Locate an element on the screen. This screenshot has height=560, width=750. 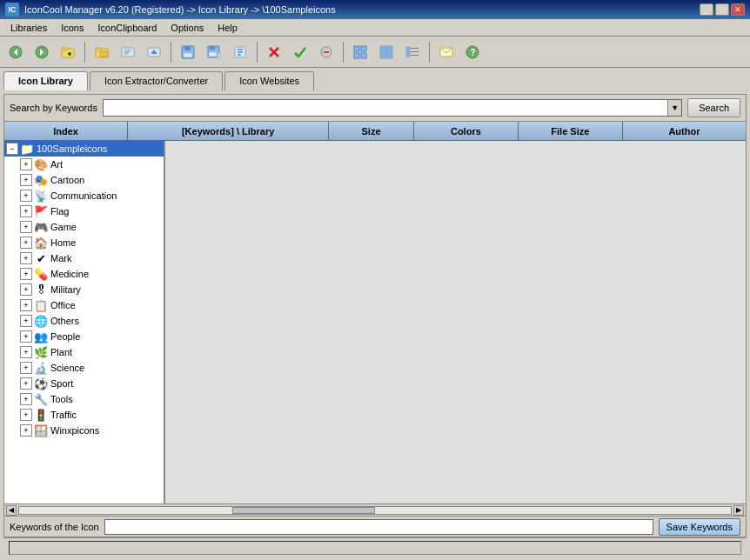
tab-icon-websites: Icon Websites is located at coordinates (270, 81).